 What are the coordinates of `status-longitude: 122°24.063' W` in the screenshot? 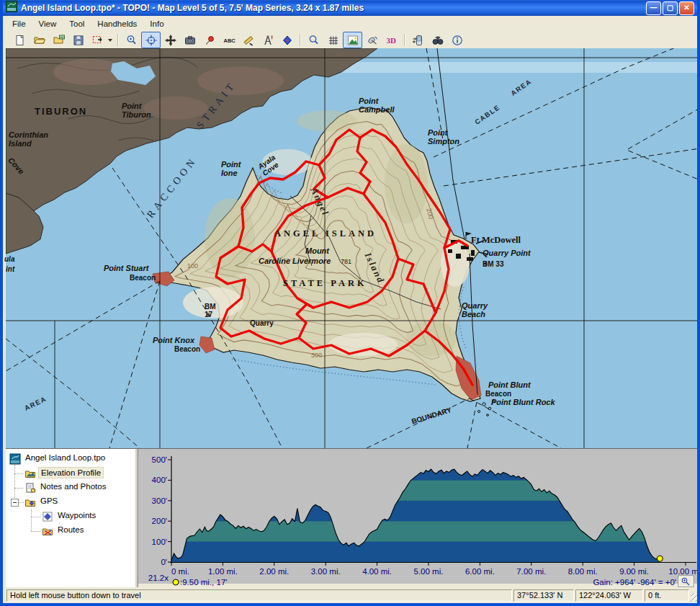 It's located at (609, 595).